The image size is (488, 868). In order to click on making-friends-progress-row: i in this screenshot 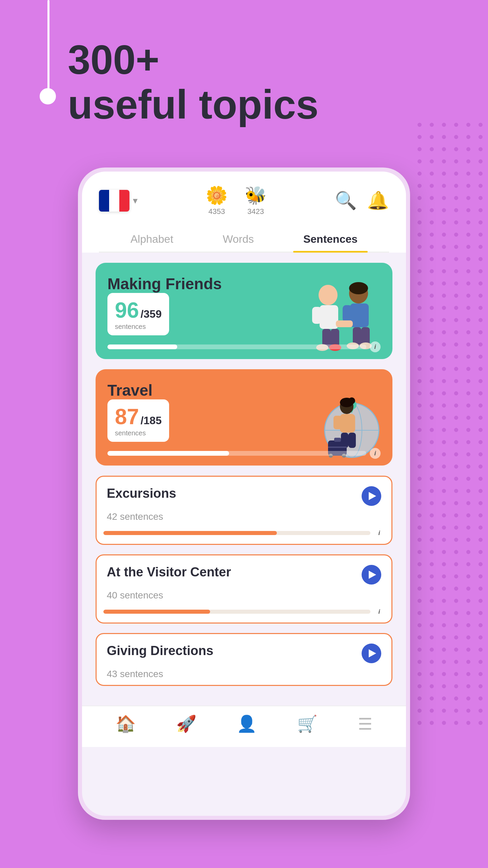, I will do `click(244, 347)`.